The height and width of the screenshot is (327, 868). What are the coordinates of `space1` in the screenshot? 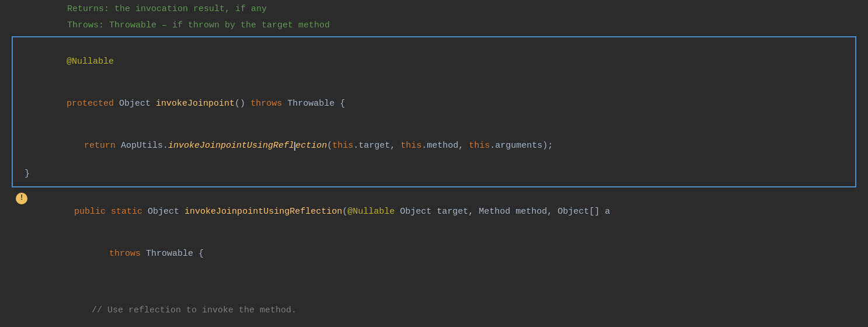 It's located at (117, 104).